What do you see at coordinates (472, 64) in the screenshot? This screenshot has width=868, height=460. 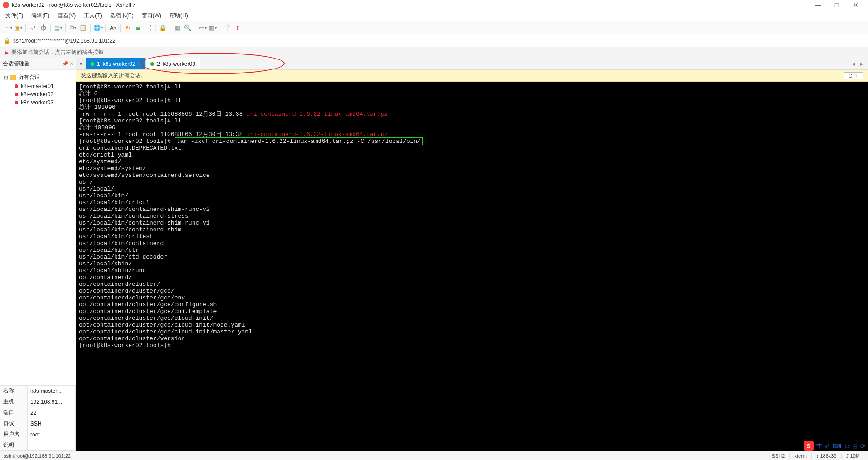 I see `tab-strip: × 1 k8s-worker02 × 2 k8s-worker03 + ◄ ►` at bounding box center [472, 64].